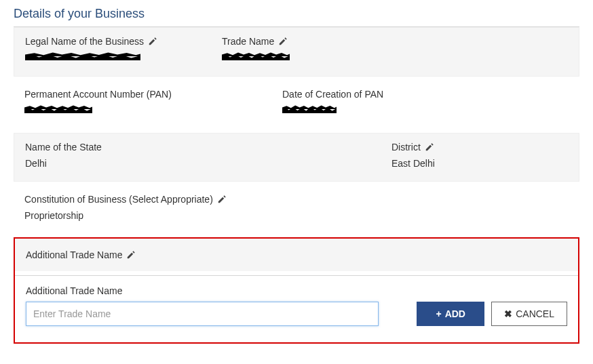  Describe the element at coordinates (248, 41) in the screenshot. I see `label-trade-name: Trade Name` at that location.